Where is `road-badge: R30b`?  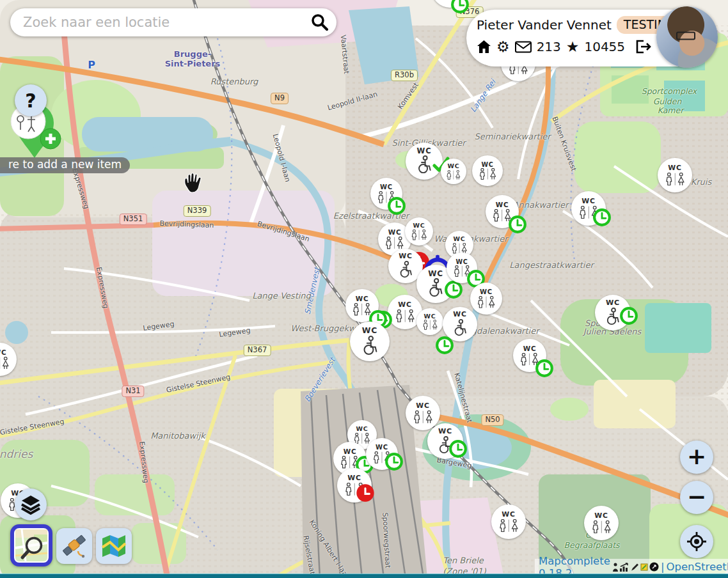 road-badge: R30b is located at coordinates (404, 75).